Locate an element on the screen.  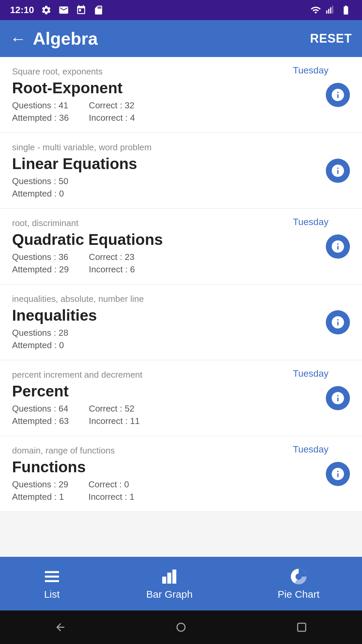
nav-list: List is located at coordinates (52, 584).